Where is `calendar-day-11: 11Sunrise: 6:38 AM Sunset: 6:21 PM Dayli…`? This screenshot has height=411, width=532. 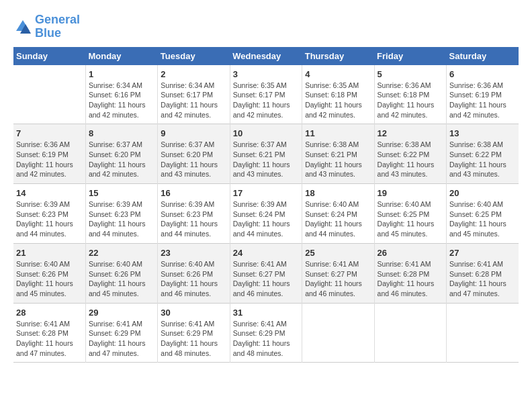 calendar-day-11: 11Sunrise: 6:38 AM Sunset: 6:21 PM Dayli… is located at coordinates (339, 154).